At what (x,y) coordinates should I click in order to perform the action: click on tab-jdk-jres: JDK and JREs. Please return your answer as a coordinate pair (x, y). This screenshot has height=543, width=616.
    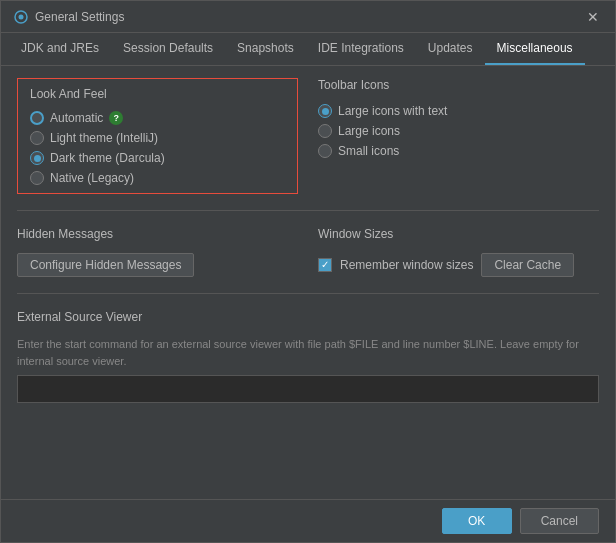
    Looking at the image, I should click on (60, 49).